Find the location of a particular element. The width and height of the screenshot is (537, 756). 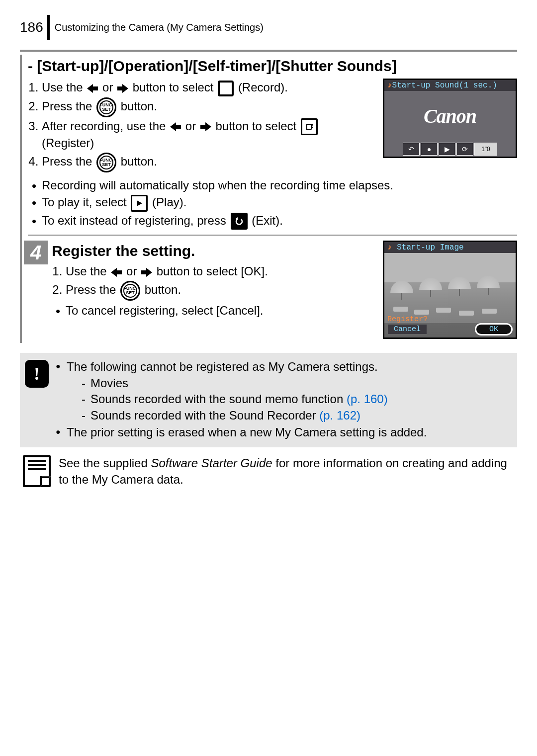

section-sounds-title: - [Start-up]/[Operation]/[Self-timer]/[S… is located at coordinates (272, 66).